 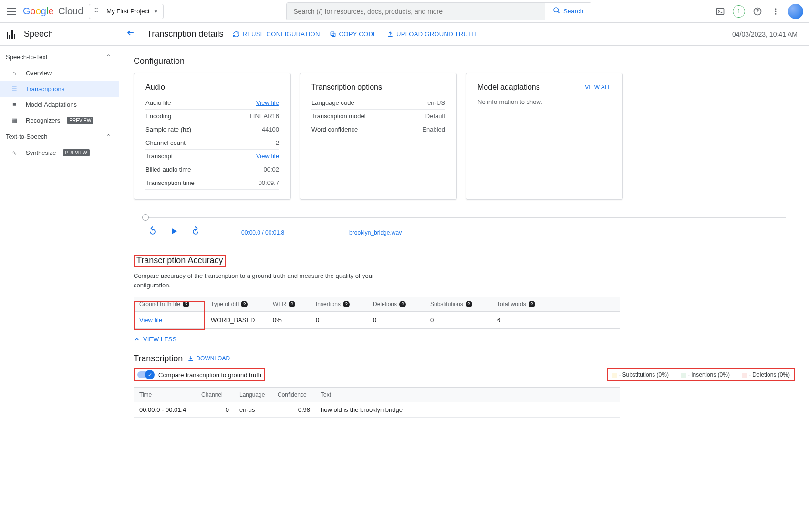 I want to click on back-button, so click(x=132, y=34).